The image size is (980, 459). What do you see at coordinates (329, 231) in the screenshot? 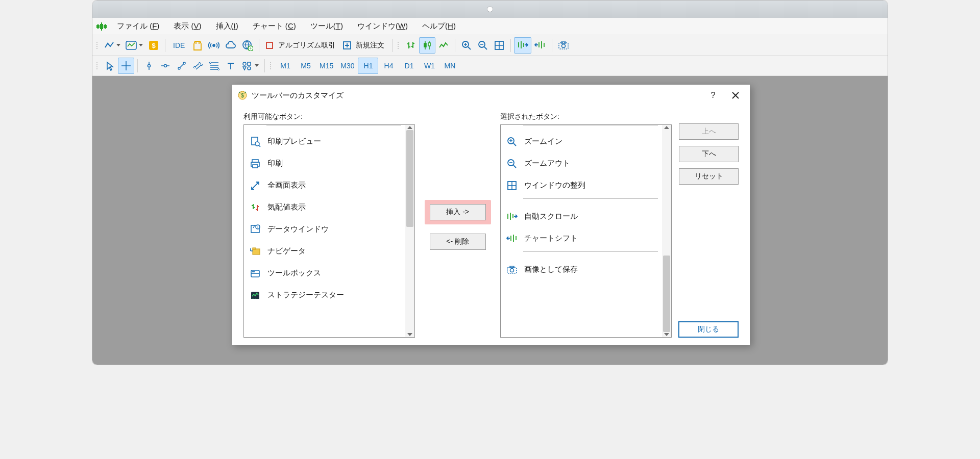
I see `available-listbox: 印刷プレビュー 印刷 全画面表示 気配値表示 iデータウインドウ ナビゲータ ツ…` at bounding box center [329, 231].